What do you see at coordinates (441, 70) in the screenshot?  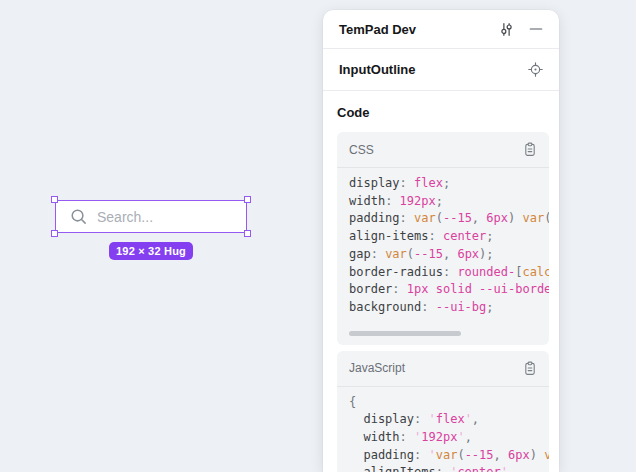 I see `selected-component-row: InputOutline` at bounding box center [441, 70].